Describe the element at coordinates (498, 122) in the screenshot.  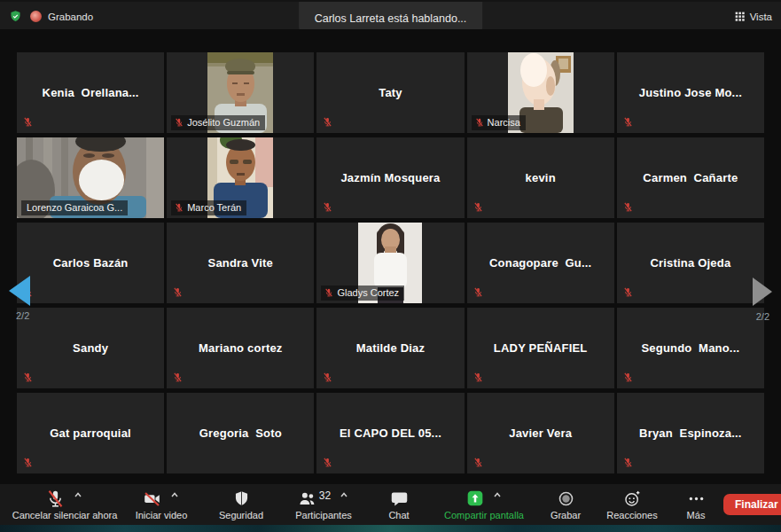
I see `participant-name-label: Narcisa` at that location.